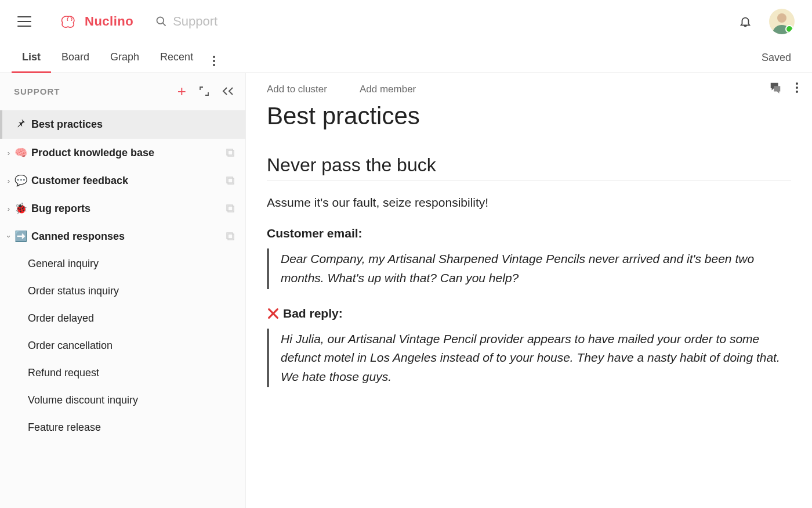 The image size is (812, 508). Describe the element at coordinates (195, 21) in the screenshot. I see `search-placeholder: Support` at that location.